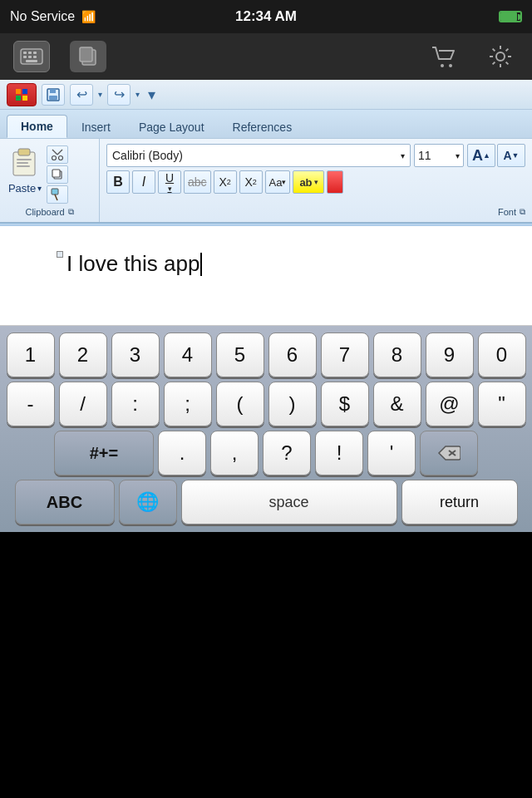 The height and width of the screenshot is (798, 532). What do you see at coordinates (135, 404) in the screenshot?
I see `key-colon: :` at bounding box center [135, 404].